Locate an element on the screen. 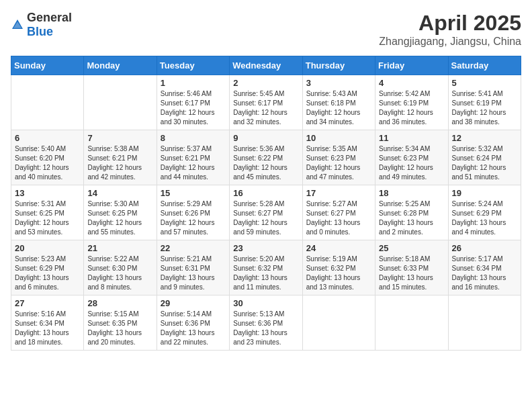  day-number: 3 is located at coordinates (339, 83).